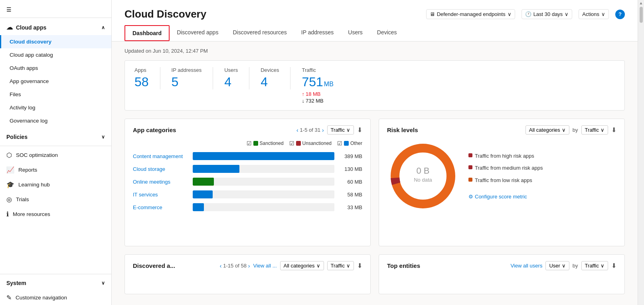 Image resolution: width=644 pixels, height=305 pixels. What do you see at coordinates (56, 170) in the screenshot?
I see `sidebar-item-reports: 📈 Reports` at bounding box center [56, 170].